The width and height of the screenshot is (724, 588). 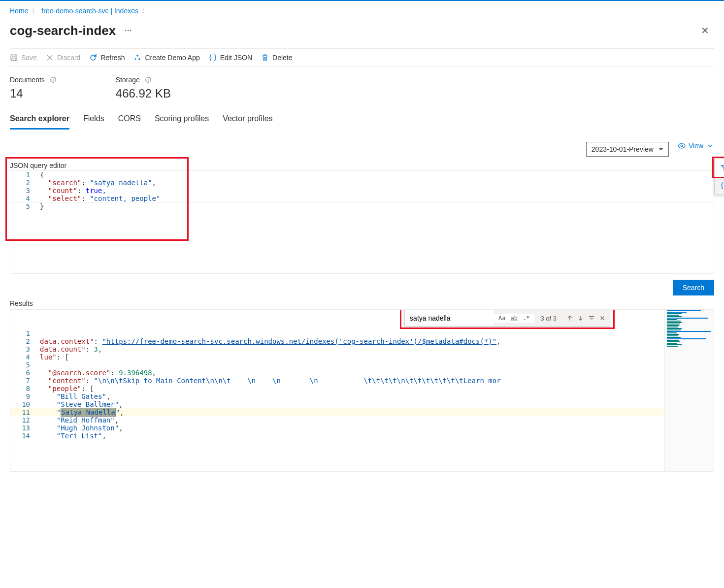 I want to click on tab-vector: Vector profiles, so click(x=247, y=121).